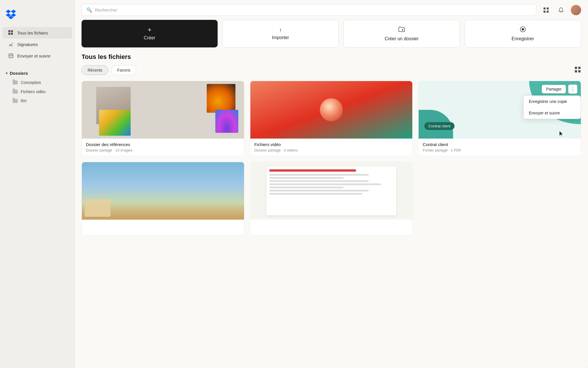 The width and height of the screenshot is (588, 368). What do you see at coordinates (331, 110) in the screenshot?
I see `video-sphere` at bounding box center [331, 110].